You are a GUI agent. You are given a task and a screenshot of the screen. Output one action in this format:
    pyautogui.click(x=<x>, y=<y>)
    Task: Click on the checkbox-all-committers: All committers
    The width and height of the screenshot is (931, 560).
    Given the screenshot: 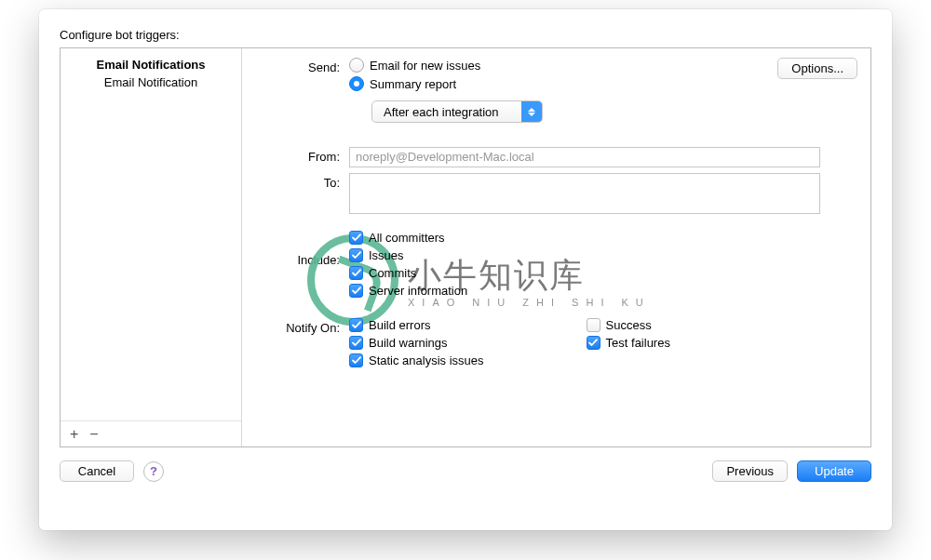 What is the action you would take?
    pyautogui.click(x=603, y=238)
    